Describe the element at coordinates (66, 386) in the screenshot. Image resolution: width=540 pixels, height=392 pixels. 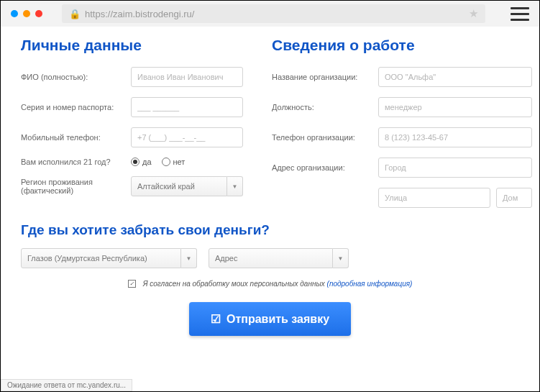
I see `status-bar: Ожидание ответа от mc.yandex.ru...` at that location.